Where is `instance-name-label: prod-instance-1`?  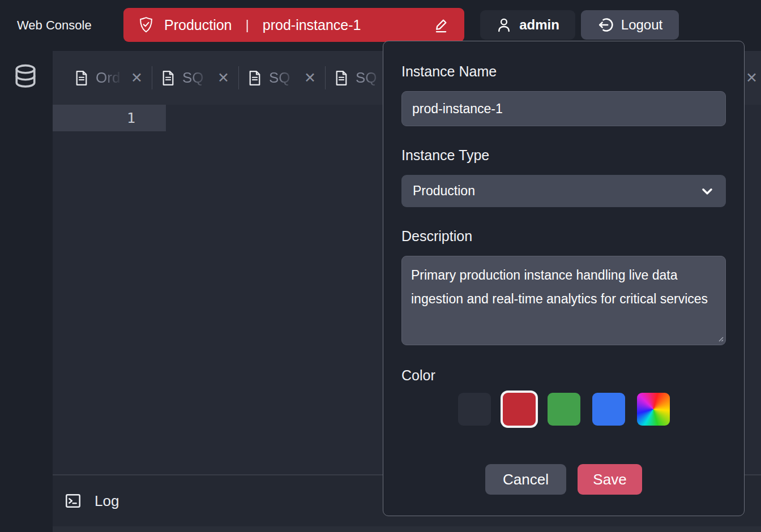
instance-name-label: prod-instance-1 is located at coordinates (312, 25).